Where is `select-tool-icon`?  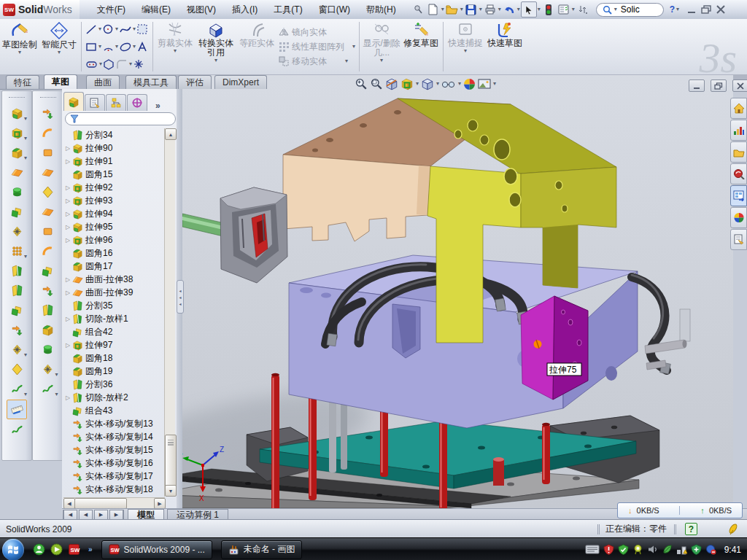
select-tool-icon is located at coordinates (529, 9).